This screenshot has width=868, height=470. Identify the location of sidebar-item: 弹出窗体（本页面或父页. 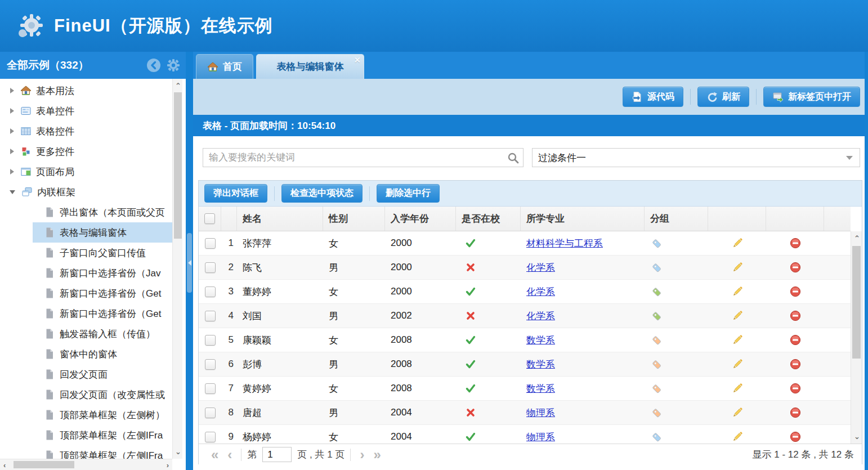
(86, 212).